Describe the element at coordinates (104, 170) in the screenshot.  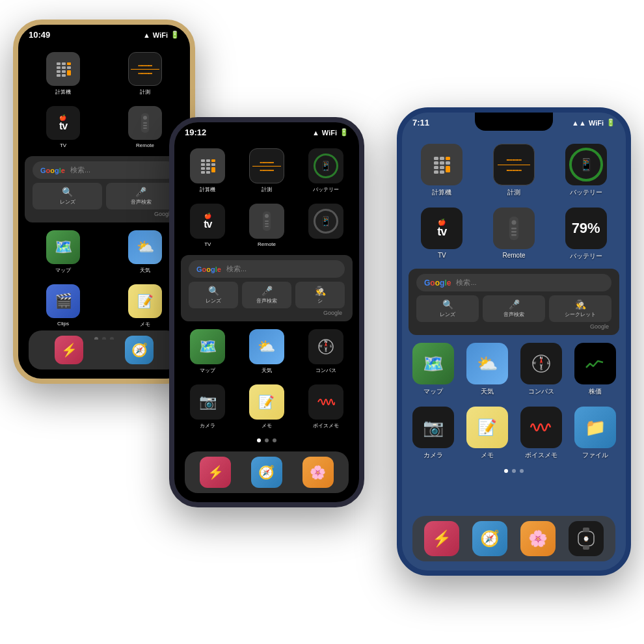
I see `google-search-left: Google 検索...` at that location.